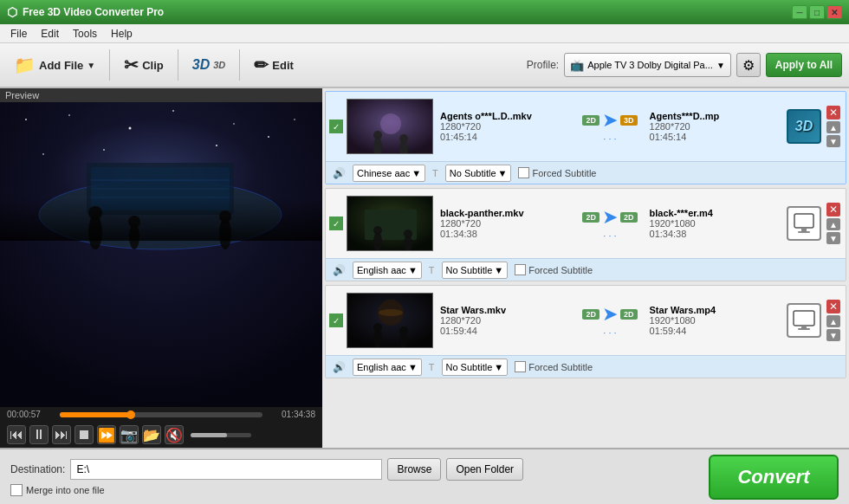 The image size is (849, 504). What do you see at coordinates (95, 415) in the screenshot?
I see `progress-fill` at bounding box center [95, 415].